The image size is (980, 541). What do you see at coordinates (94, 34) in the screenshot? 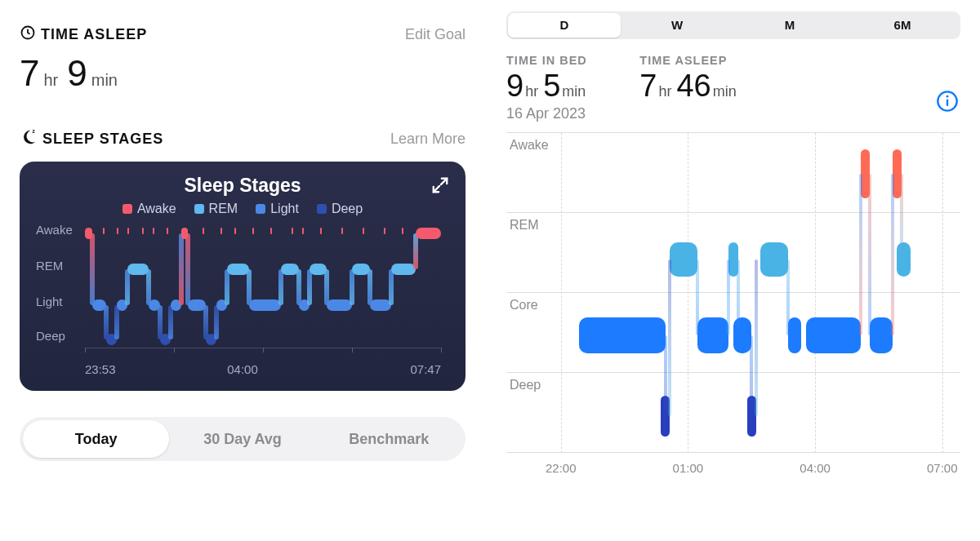
I see `time-asleep-label: TIME ASLEEP` at bounding box center [94, 34].